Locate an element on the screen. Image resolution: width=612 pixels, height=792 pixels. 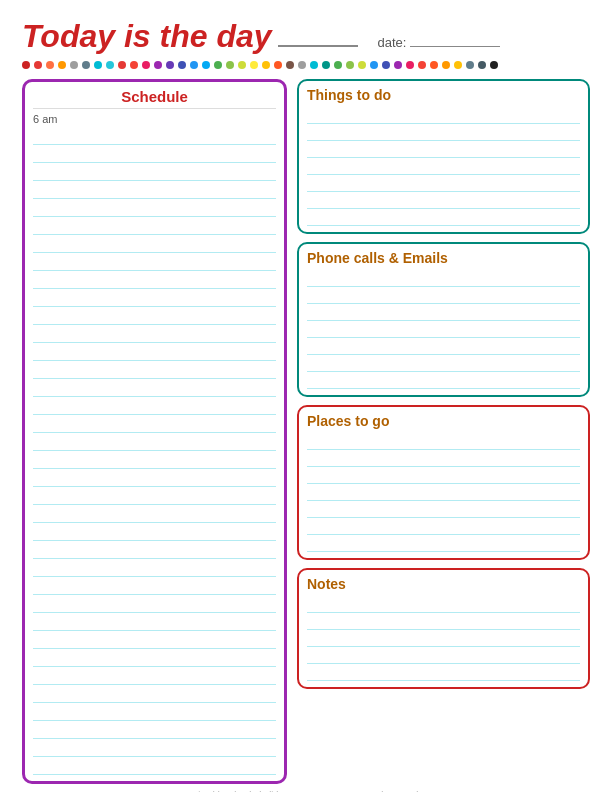
date-label: date: is located at coordinates (392, 42).